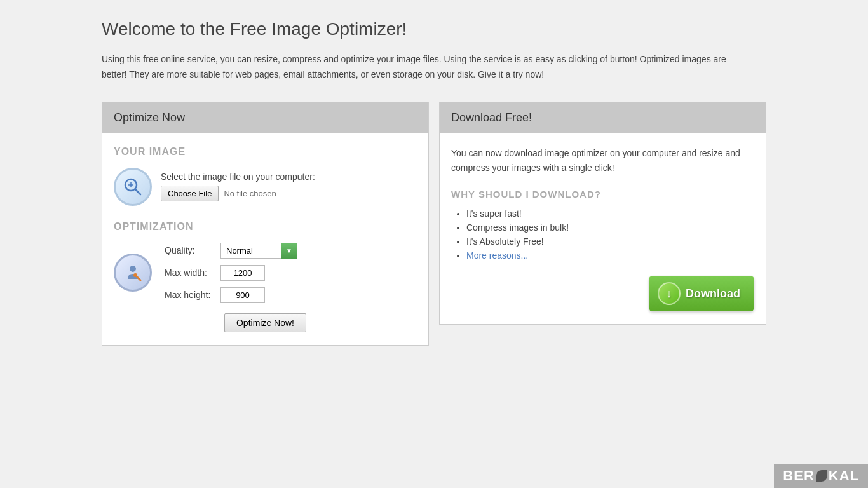 The image size is (868, 488). What do you see at coordinates (266, 273) in the screenshot?
I see `opt-row: Quality: Low Normal High Very High ▼` at bounding box center [266, 273].